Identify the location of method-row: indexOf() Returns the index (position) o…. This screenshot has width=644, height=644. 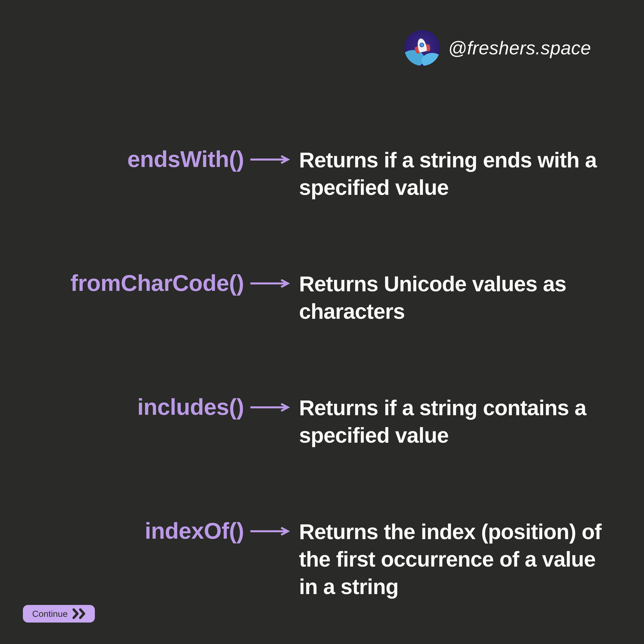
(322, 559).